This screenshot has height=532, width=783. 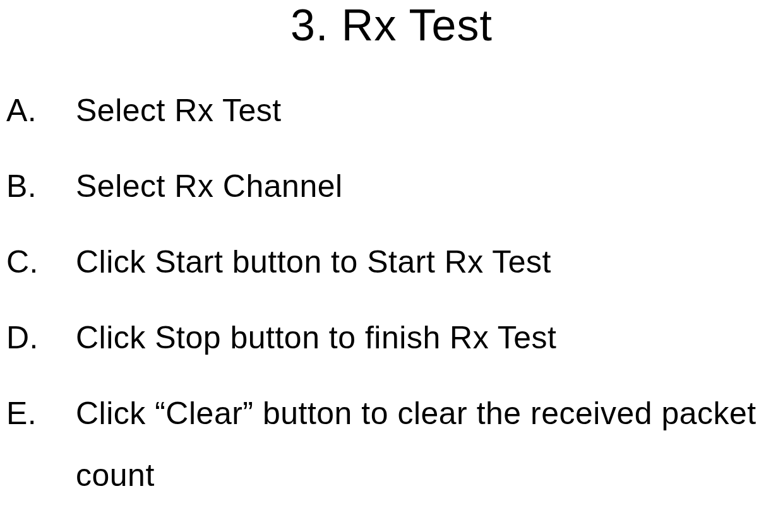 I want to click on list-text: Click Start button to Start Rx Test, so click(x=313, y=262).